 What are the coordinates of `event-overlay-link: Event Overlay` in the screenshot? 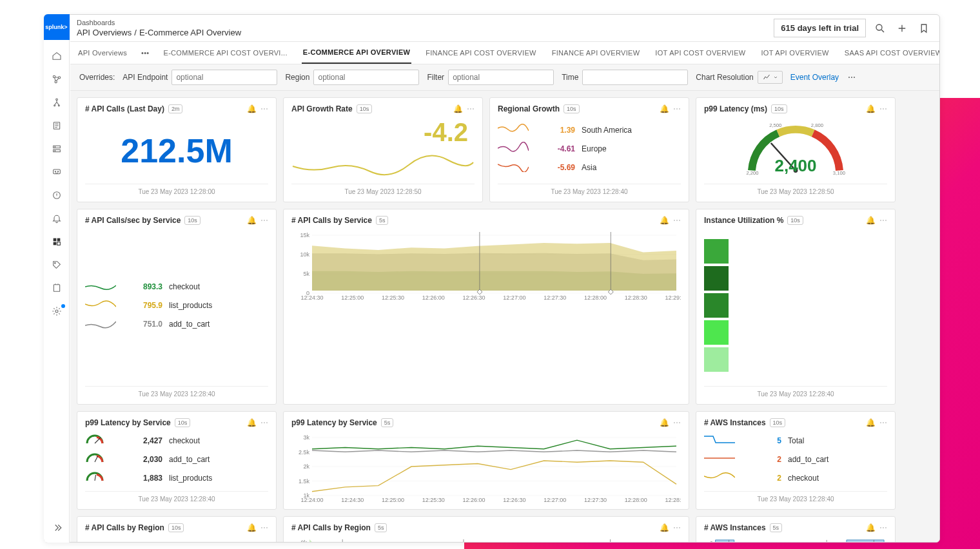 It's located at (815, 77).